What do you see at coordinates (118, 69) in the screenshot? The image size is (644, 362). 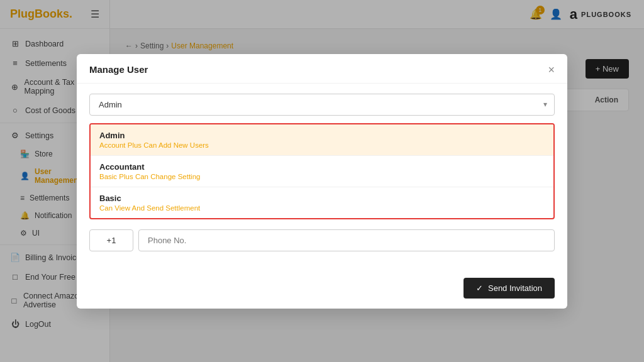 I see `modal-title: Manage User` at bounding box center [118, 69].